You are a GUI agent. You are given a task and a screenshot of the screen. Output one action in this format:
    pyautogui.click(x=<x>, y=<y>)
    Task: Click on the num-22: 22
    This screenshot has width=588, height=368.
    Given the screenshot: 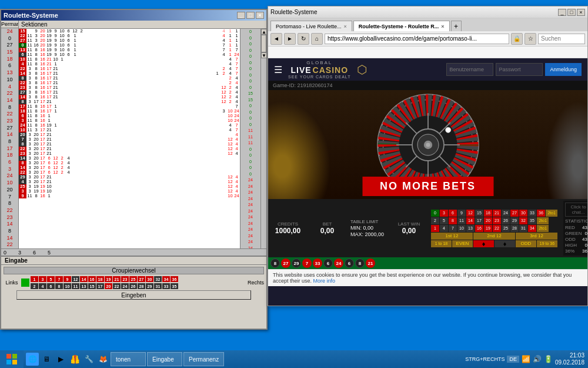 What is the action you would take?
    pyautogui.click(x=116, y=286)
    